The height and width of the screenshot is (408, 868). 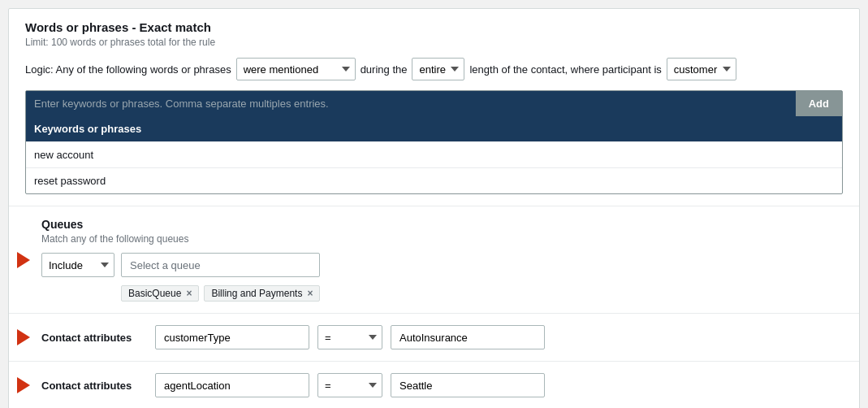 I want to click on queue-include-select: Include Exclude, so click(x=78, y=265).